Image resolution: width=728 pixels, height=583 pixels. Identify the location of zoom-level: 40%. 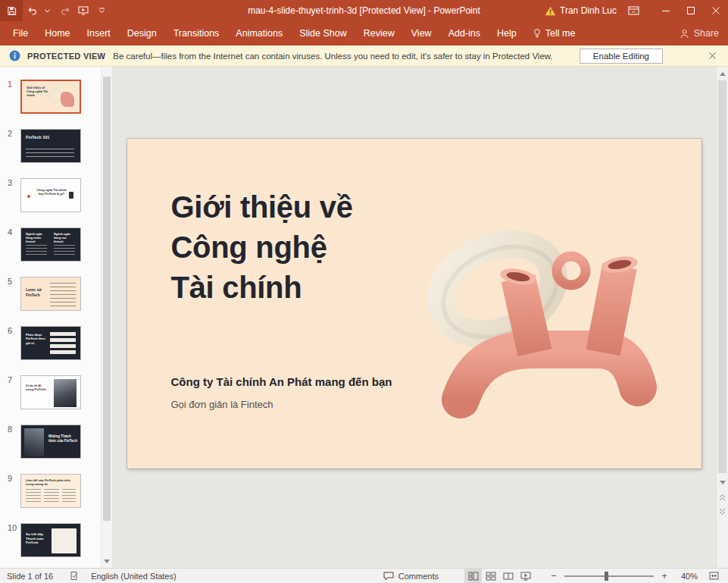
(686, 576).